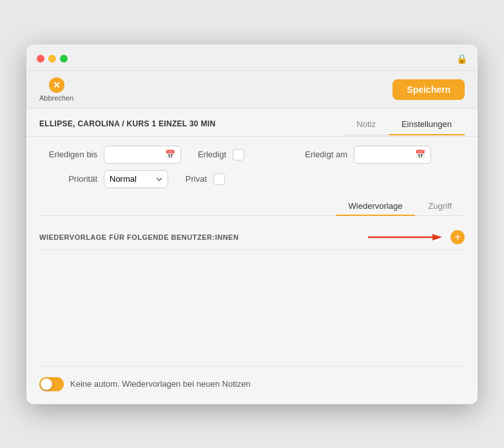 Image resolution: width=504 pixels, height=448 pixels. I want to click on close-button, so click(41, 59).